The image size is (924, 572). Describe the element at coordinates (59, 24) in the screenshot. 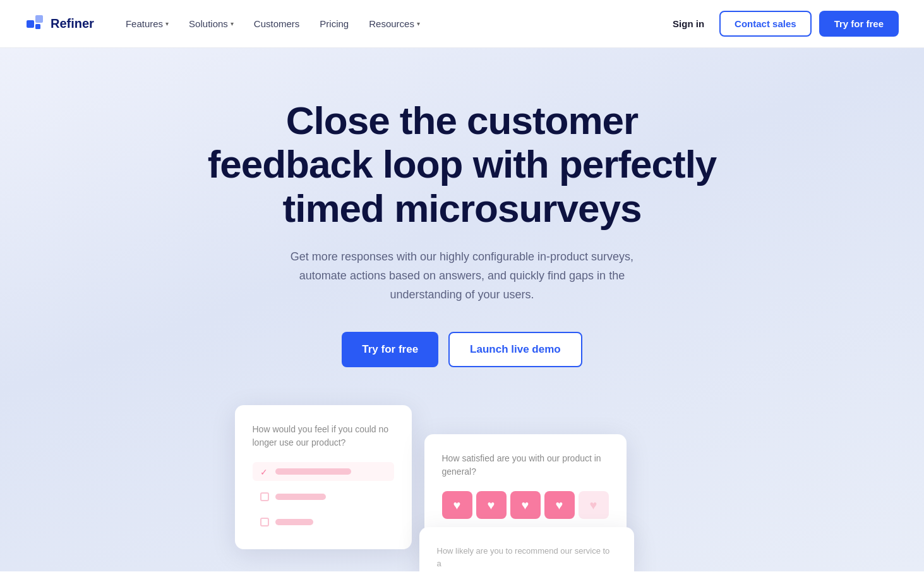

I see `logo: Refiner` at that location.